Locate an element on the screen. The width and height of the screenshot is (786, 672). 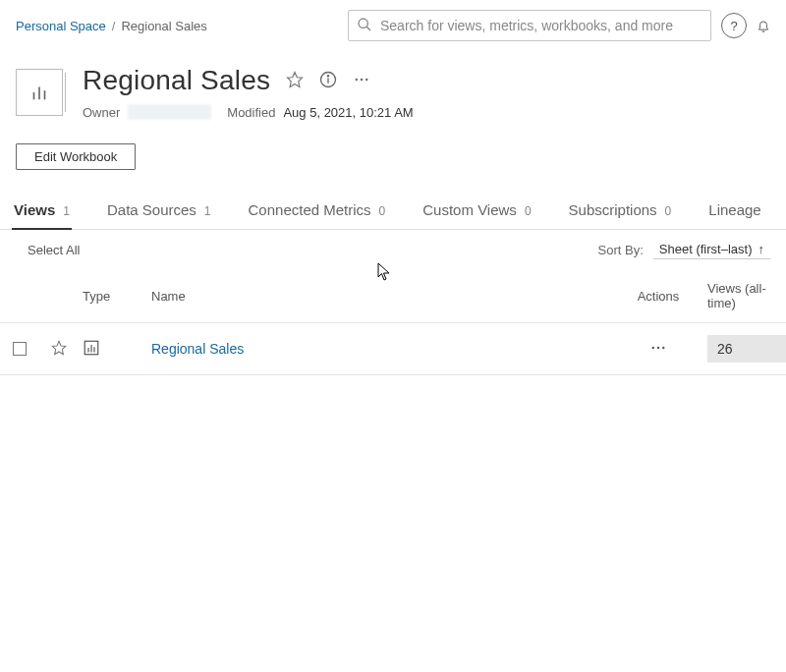
search-icon is located at coordinates (365, 26).